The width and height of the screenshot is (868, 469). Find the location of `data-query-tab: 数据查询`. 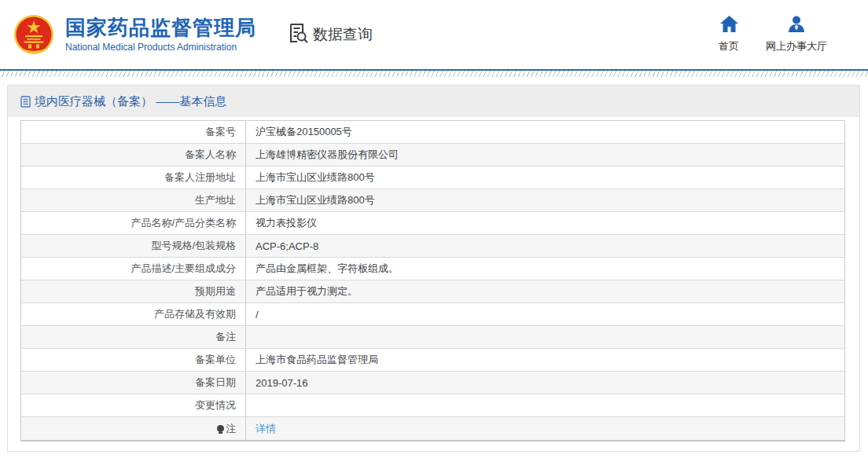

data-query-tab: 数据查询 is located at coordinates (329, 35).